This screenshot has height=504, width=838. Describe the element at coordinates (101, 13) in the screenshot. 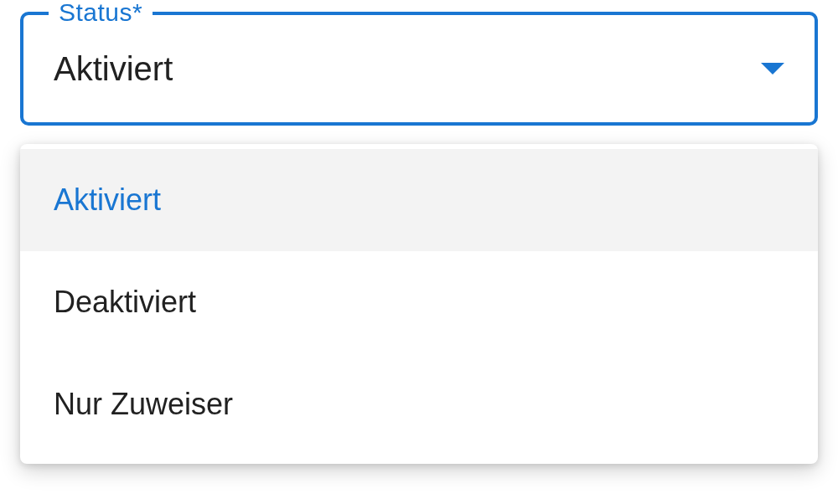

I see `status-select-label: Status*` at that location.